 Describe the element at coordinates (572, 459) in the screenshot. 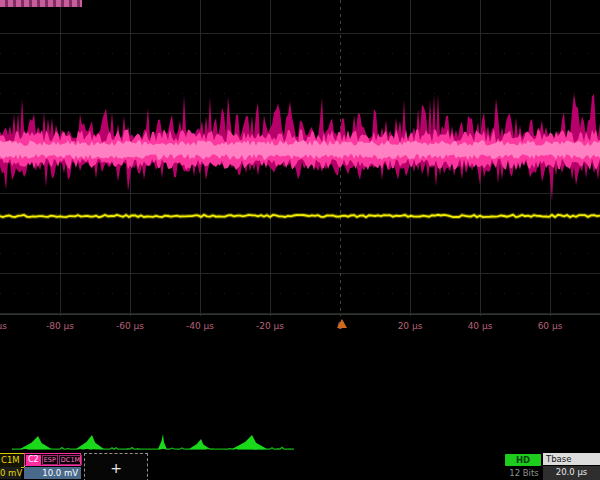

I see `timebase-descriptor: Tbase` at that location.